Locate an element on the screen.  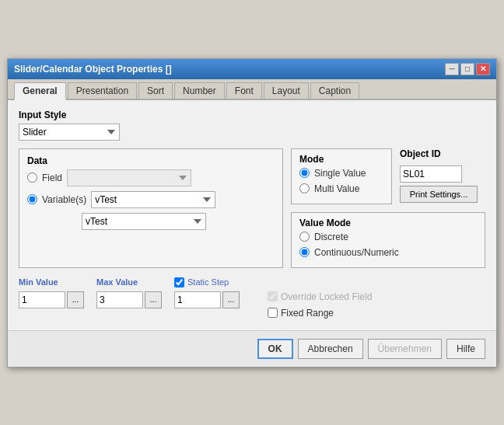
static-step-row: ... is located at coordinates (207, 300).